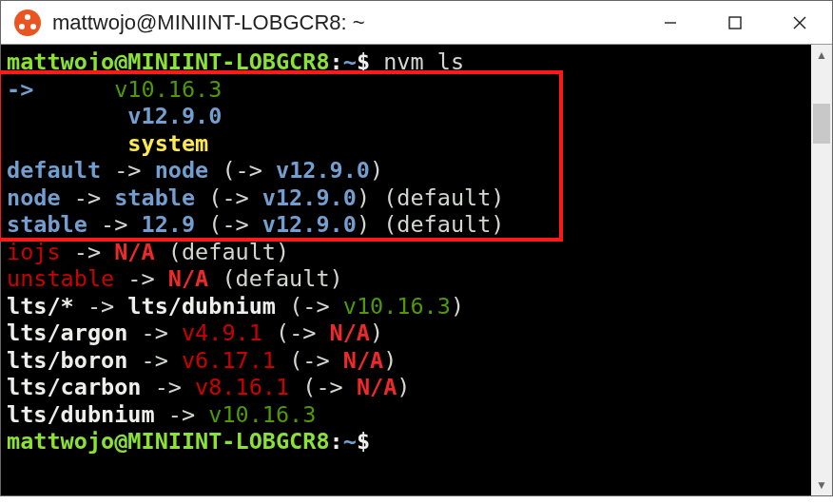 This screenshot has width=833, height=504. Describe the element at coordinates (48, 224) in the screenshot. I see `alias-stable: stable` at that location.